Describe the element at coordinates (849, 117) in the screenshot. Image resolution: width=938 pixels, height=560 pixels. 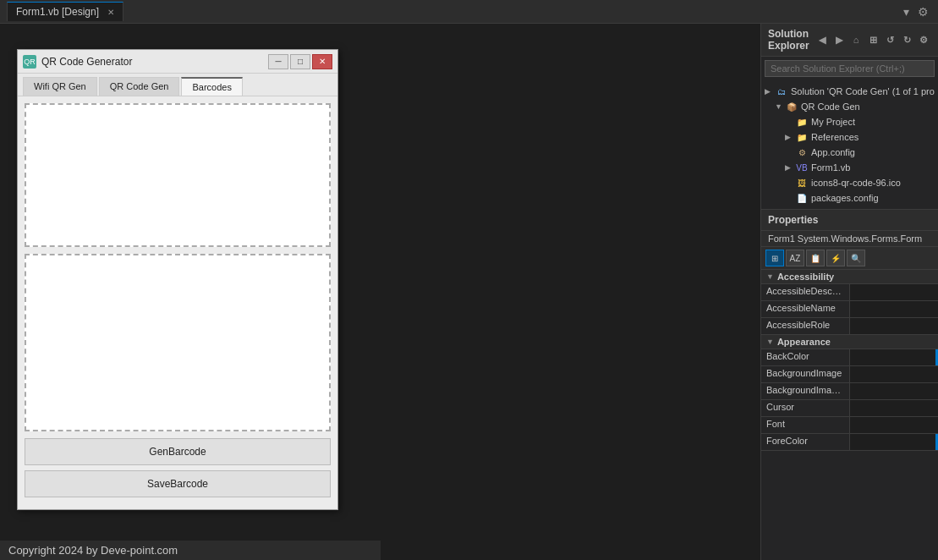
I see `solution-explorer: Solution Explorer ◀ ▶ ⌂ ⊞ ↺ ↻ ⚙ ▶ 🗂` at that location.